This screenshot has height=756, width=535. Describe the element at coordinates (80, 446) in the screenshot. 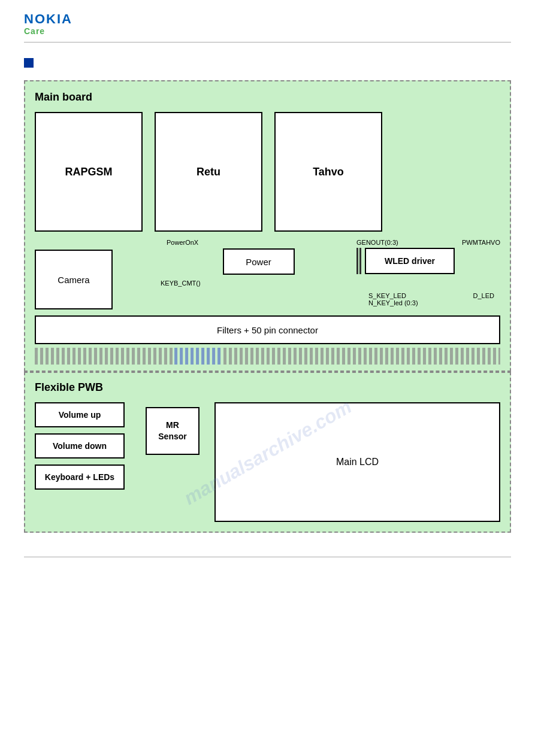

I see `volume-down-button: Volume down` at that location.